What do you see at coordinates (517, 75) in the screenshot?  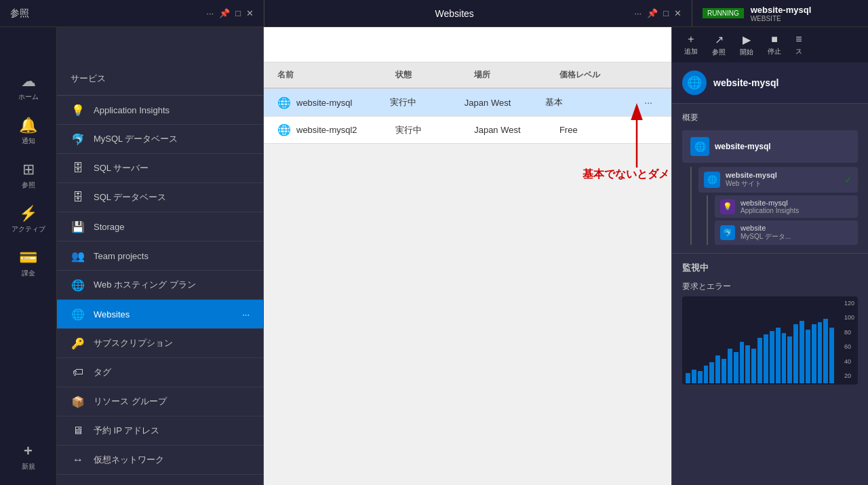 I see `col-header-location: 場所` at bounding box center [517, 75].